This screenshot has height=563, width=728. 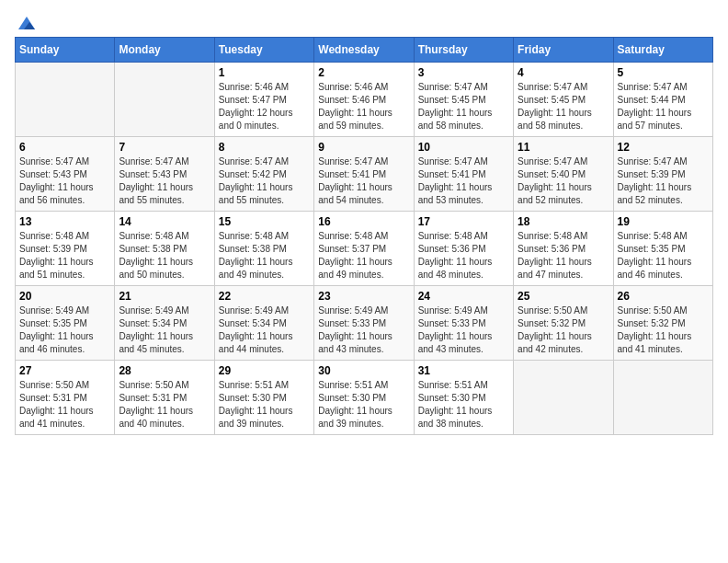 I want to click on logo, so click(x=26, y=21).